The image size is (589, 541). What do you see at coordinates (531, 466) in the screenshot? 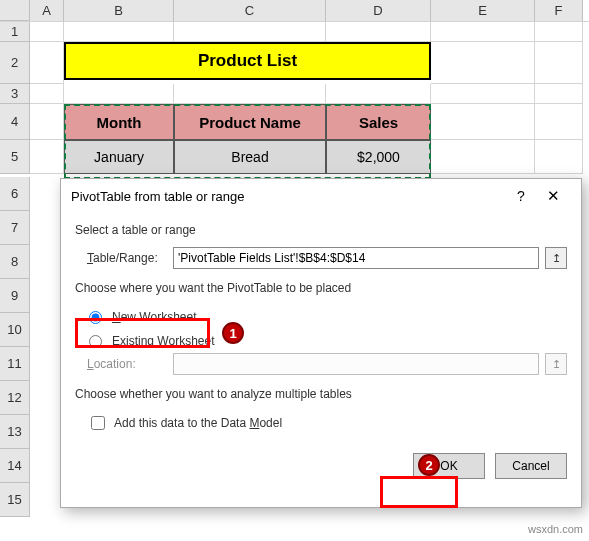
I see `cancel-button: Cancel` at bounding box center [531, 466].